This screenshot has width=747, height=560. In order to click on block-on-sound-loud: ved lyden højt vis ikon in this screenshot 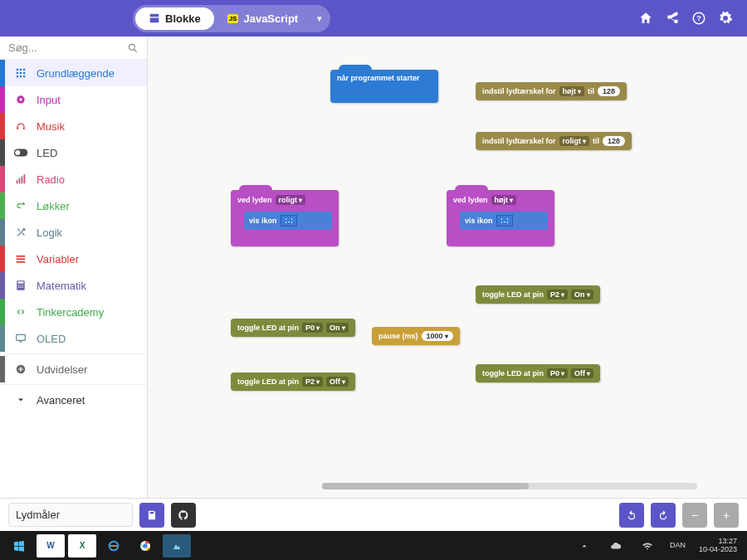, I will do `click(500, 218)`.